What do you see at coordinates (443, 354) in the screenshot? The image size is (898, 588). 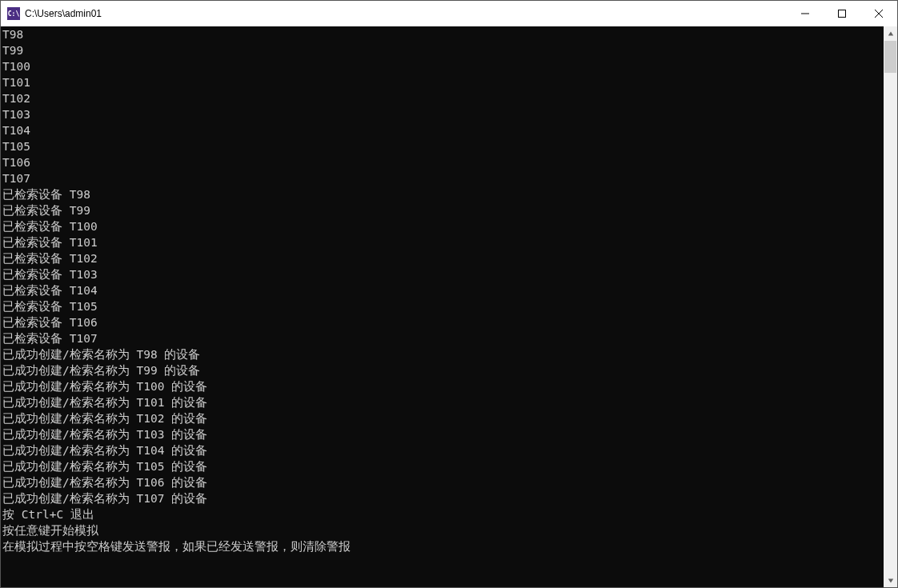 I see `console-line: 已成功创建/检索名称为 T98 的设备` at bounding box center [443, 354].